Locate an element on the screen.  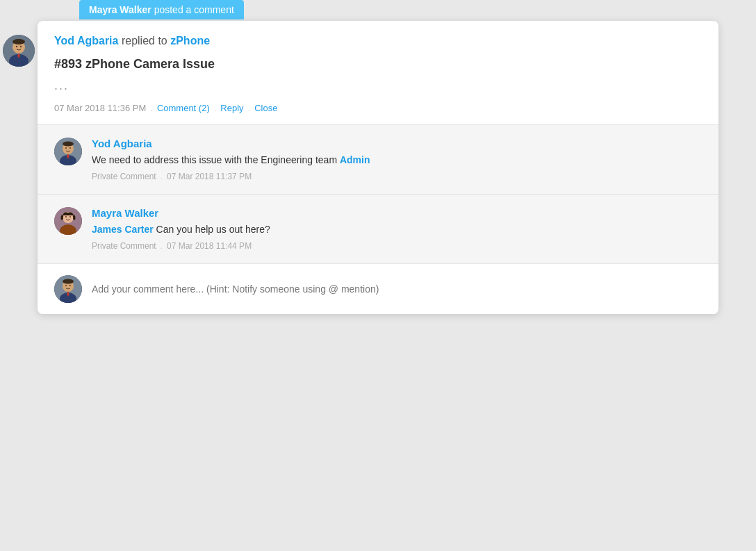
comment-count-link: Comment (2) is located at coordinates (183, 108).